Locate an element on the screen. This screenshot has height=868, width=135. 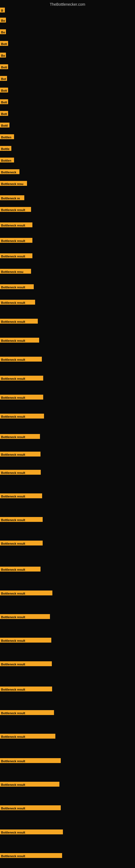
bottleneck-result-item: Bot is located at coordinates (3, 78).